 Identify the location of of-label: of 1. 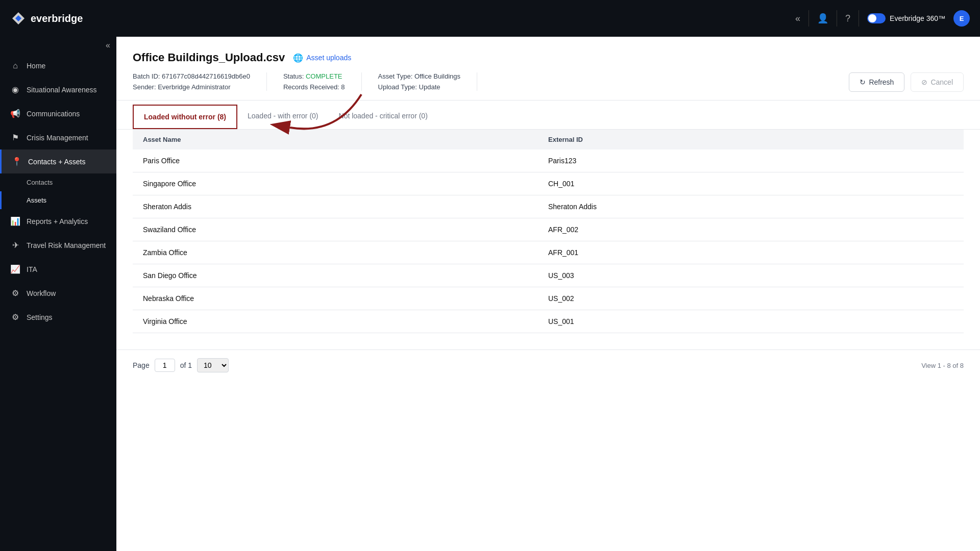
(186, 365).